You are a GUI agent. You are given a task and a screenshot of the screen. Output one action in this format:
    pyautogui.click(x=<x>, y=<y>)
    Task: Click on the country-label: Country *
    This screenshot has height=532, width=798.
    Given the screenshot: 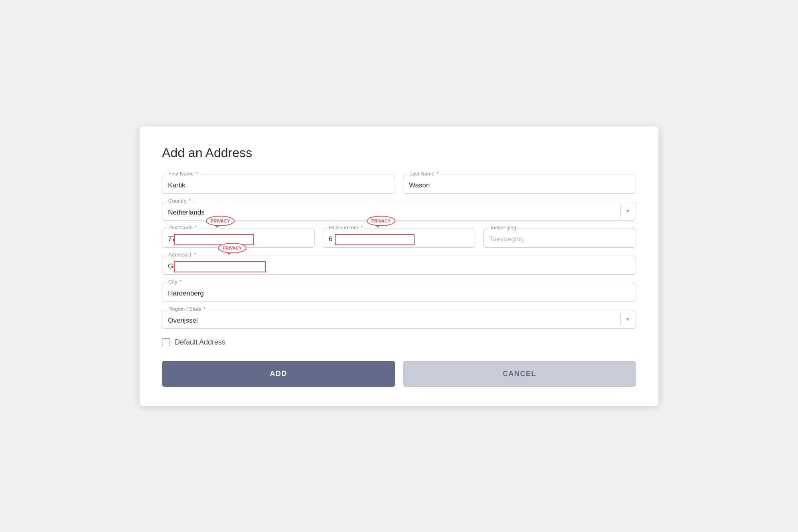 What is the action you would take?
    pyautogui.click(x=180, y=201)
    